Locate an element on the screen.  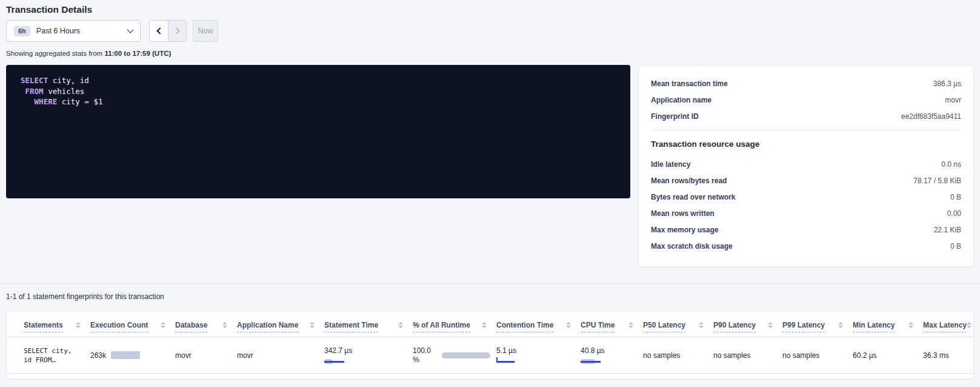
summary-value: 0.0 ns is located at coordinates (952, 164).